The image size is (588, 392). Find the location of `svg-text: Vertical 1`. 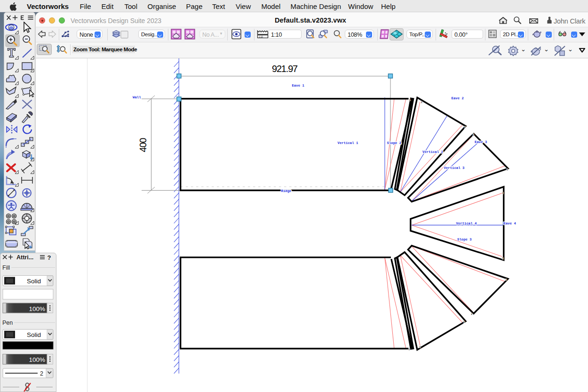

svg-text: Vertical 1 is located at coordinates (348, 143).